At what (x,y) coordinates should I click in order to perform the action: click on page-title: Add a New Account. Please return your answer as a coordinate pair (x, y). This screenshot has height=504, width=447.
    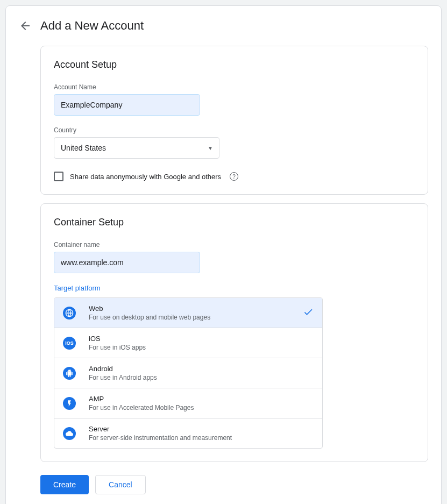
    Looking at the image, I should click on (92, 26).